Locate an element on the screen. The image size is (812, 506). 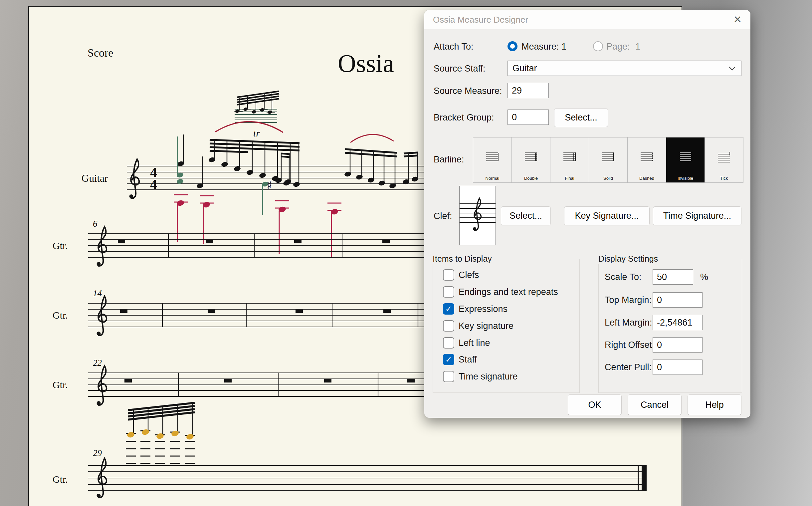
clefs-checkbox: ✓ is located at coordinates (449, 275).